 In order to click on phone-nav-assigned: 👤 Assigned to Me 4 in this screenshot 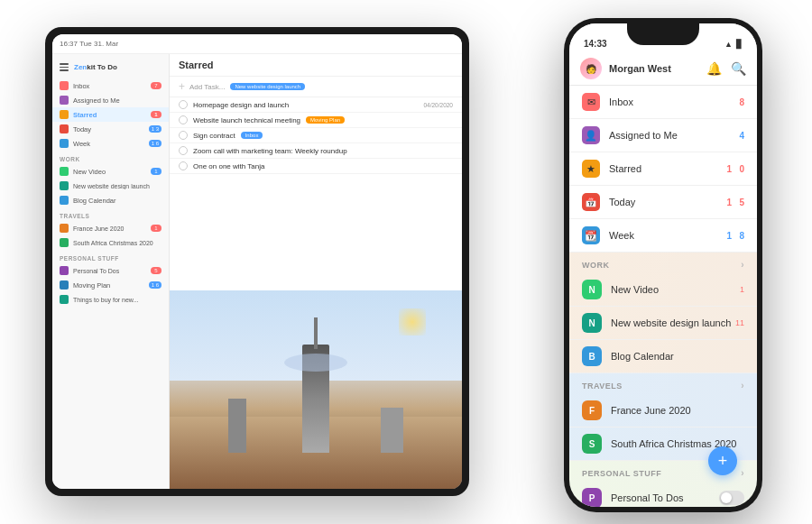, I will do `click(663, 135)`.